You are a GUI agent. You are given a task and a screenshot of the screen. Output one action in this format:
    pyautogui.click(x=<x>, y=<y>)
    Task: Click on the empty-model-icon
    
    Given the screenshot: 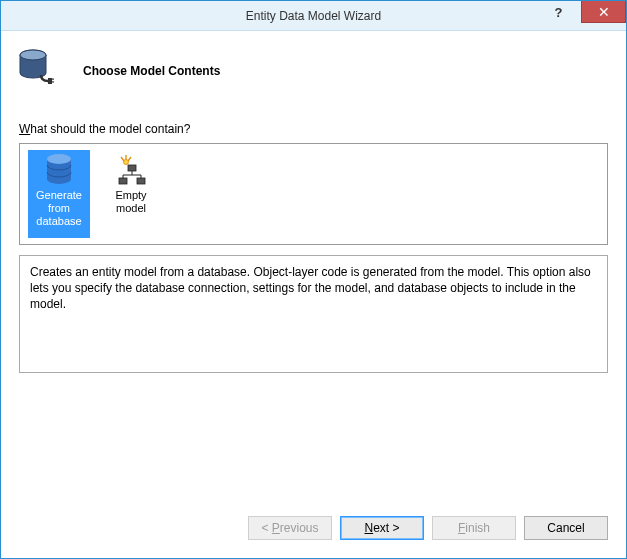 What is the action you would take?
    pyautogui.click(x=131, y=170)
    